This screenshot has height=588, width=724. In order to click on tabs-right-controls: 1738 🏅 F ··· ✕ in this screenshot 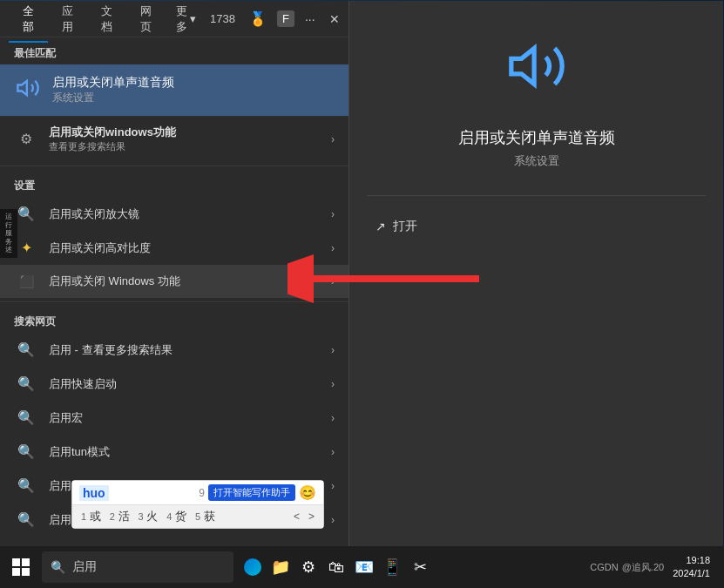, I will do `click(275, 19)`.